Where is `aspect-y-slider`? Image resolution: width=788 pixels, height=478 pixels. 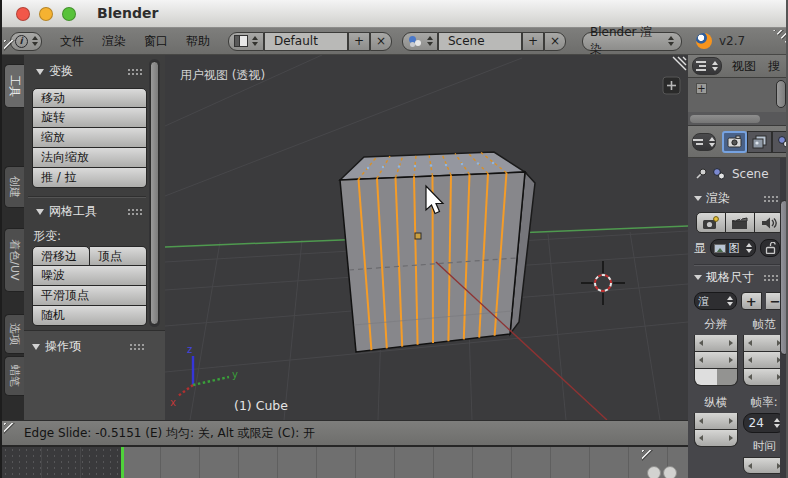
aspect-y-slider is located at coordinates (716, 438).